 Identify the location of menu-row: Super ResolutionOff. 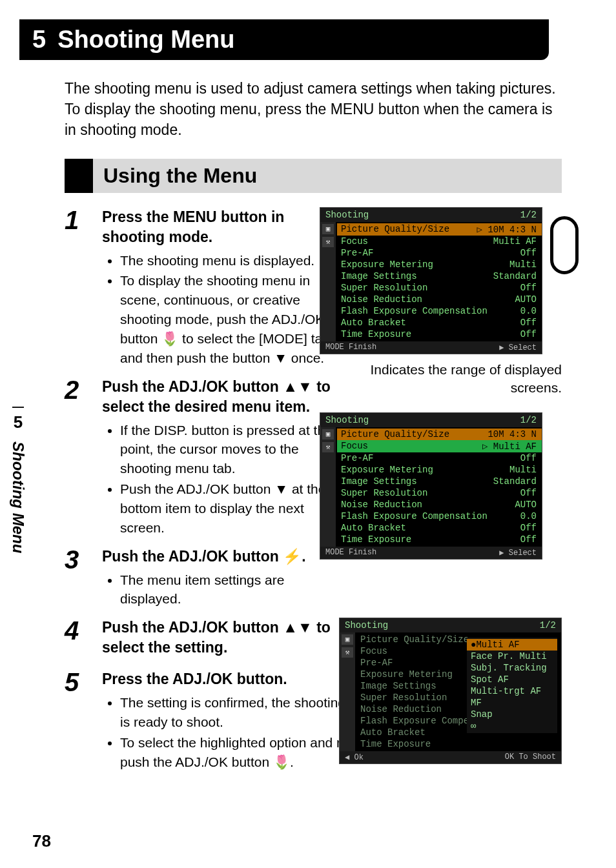
(439, 288).